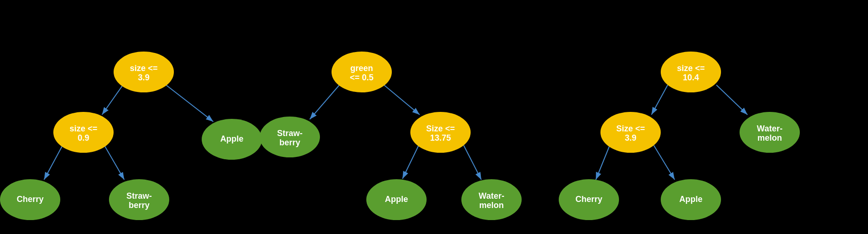 This screenshot has width=868, height=234. What do you see at coordinates (603, 162) in the screenshot?
I see `edge-t3n2-t3n4` at bounding box center [603, 162].